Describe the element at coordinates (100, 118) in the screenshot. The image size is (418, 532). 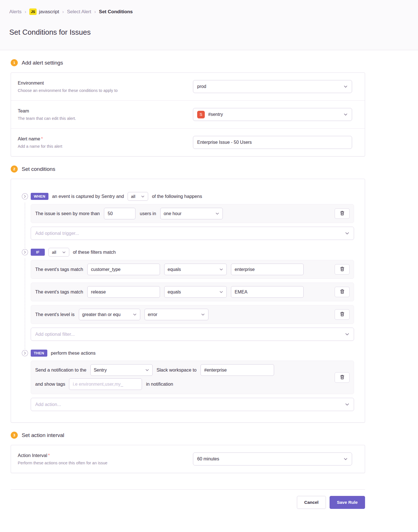
I see `team-help: The team that can edit this alert.` at that location.